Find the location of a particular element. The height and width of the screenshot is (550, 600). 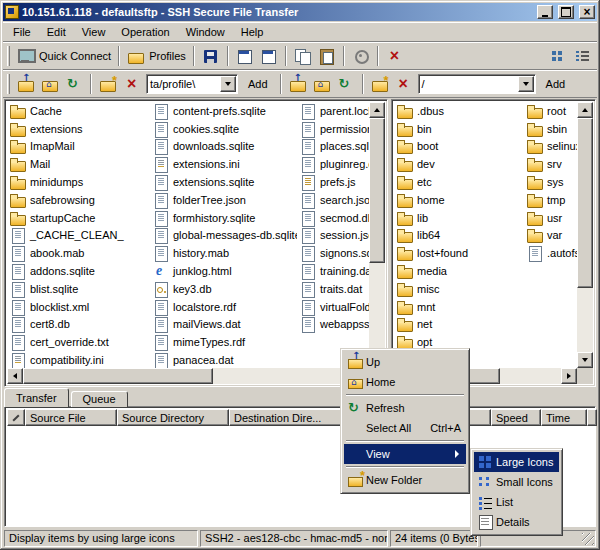

file-item: webappsstore.sqlite is located at coordinates (333, 325).